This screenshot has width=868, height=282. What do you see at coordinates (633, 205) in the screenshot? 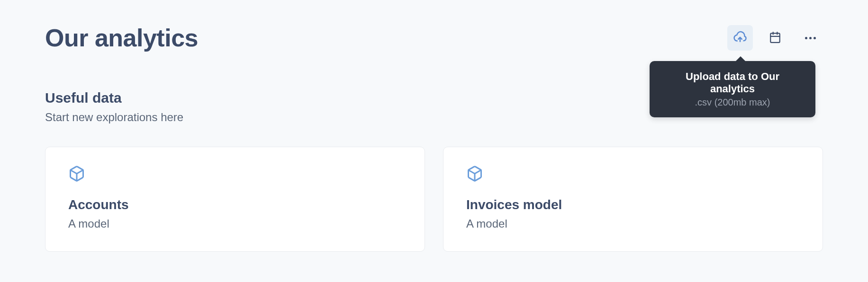
I see `card-title: Invoices model` at bounding box center [633, 205].